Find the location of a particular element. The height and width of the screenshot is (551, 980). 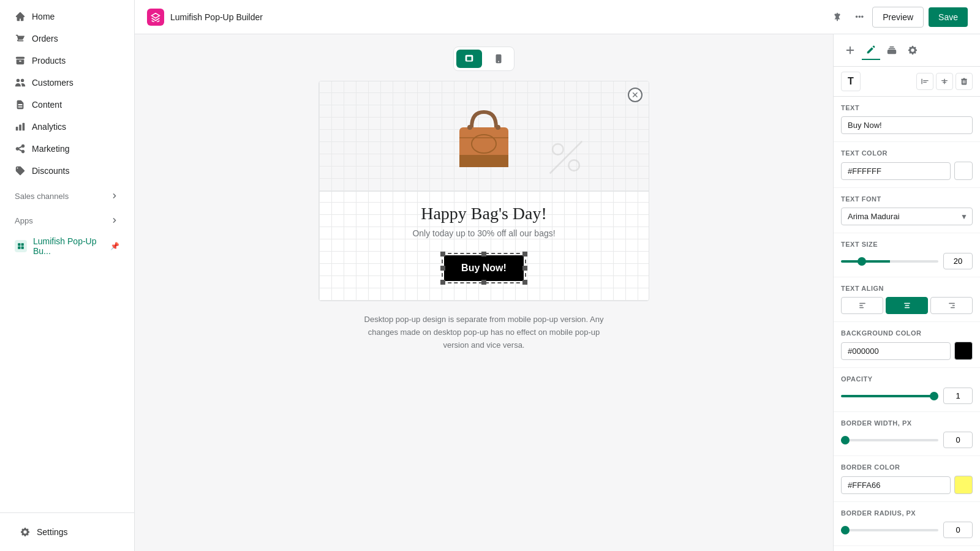

panel-settings-button is located at coordinates (913, 50).